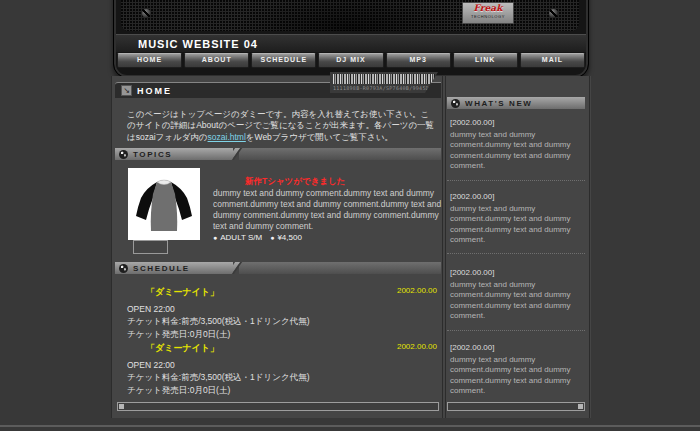 The width and height of the screenshot is (700, 431). Describe the element at coordinates (278, 154) in the screenshot. I see `topics-header-bar: TOPICS` at that location.